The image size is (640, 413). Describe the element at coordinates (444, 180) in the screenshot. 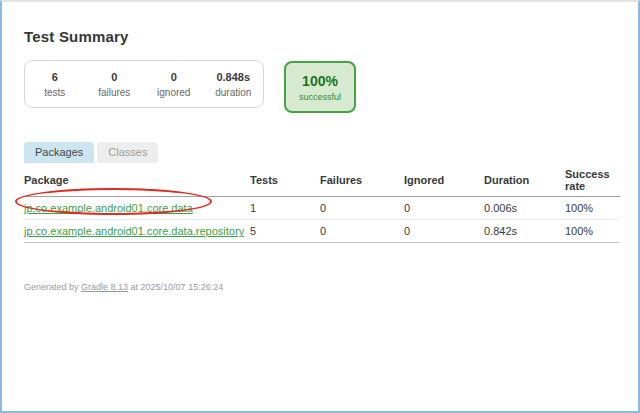

I see `column-ignored: Ignored` at that location.